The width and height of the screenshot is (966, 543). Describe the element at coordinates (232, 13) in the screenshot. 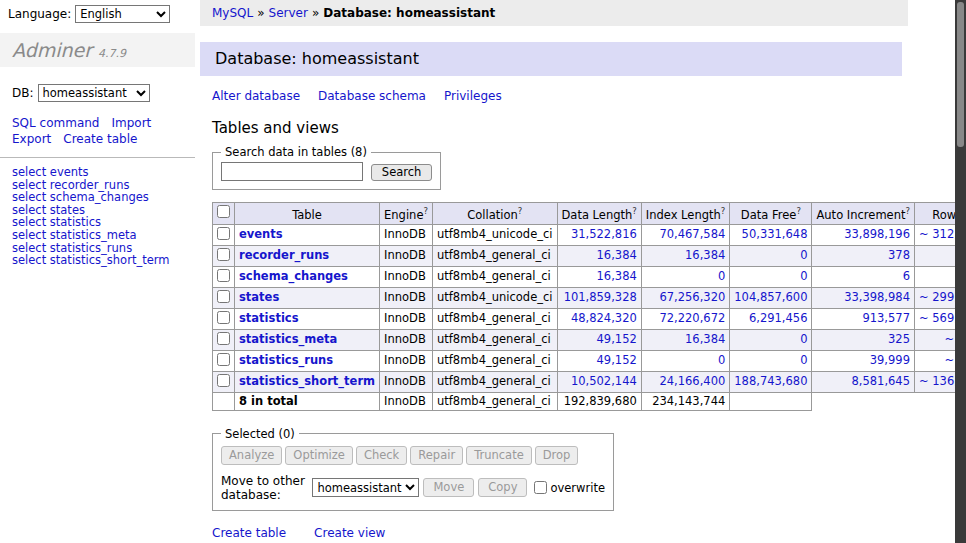

I see `breadcrumb-link-mysql: MySQL` at that location.